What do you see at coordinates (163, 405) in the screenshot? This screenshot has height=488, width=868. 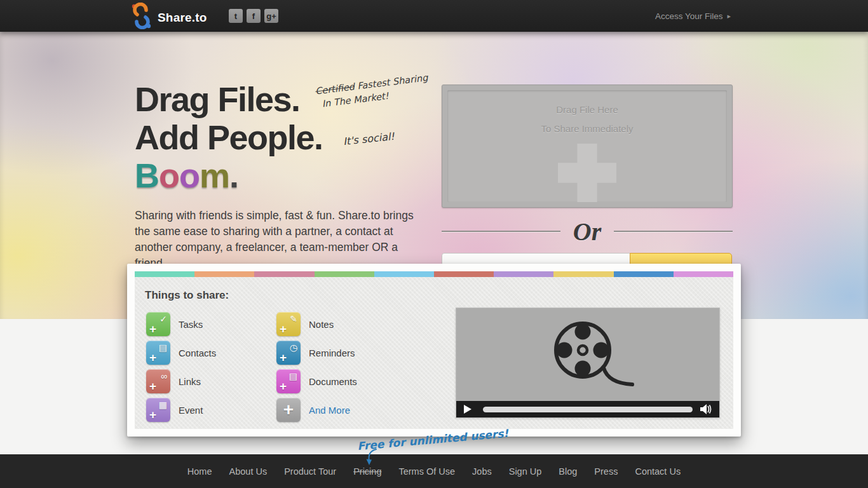 I see `event-icon-glyph: ▦` at bounding box center [163, 405].